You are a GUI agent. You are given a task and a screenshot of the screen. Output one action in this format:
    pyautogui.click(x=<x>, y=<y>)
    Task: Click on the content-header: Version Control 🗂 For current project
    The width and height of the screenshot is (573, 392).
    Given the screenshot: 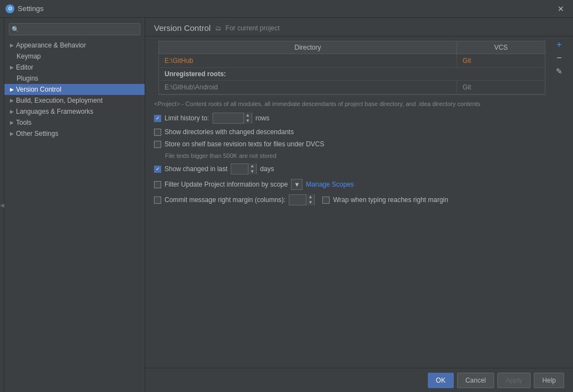 What is the action you would take?
    pyautogui.click(x=359, y=27)
    